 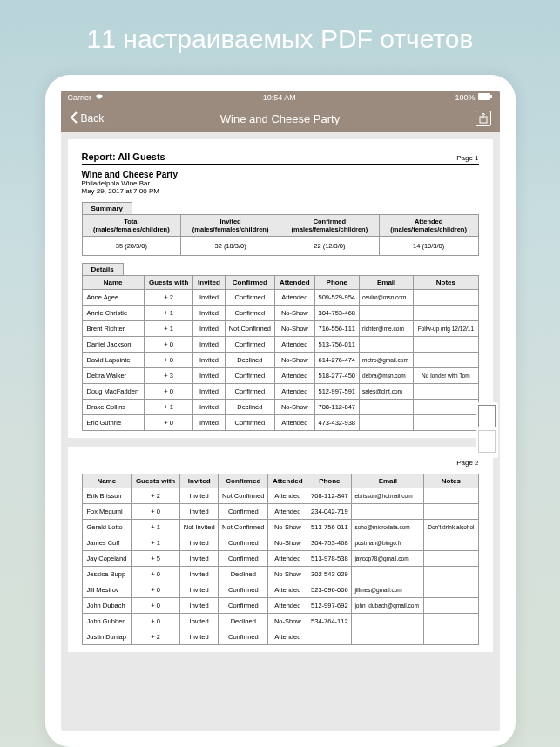 I want to click on back-button: Back, so click(x=87, y=118).